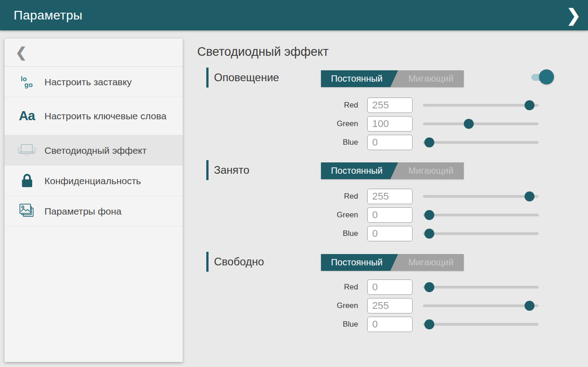 The width and height of the screenshot is (588, 367). Describe the element at coordinates (573, 15) in the screenshot. I see `collapse-panel-icon: ❯` at that location.